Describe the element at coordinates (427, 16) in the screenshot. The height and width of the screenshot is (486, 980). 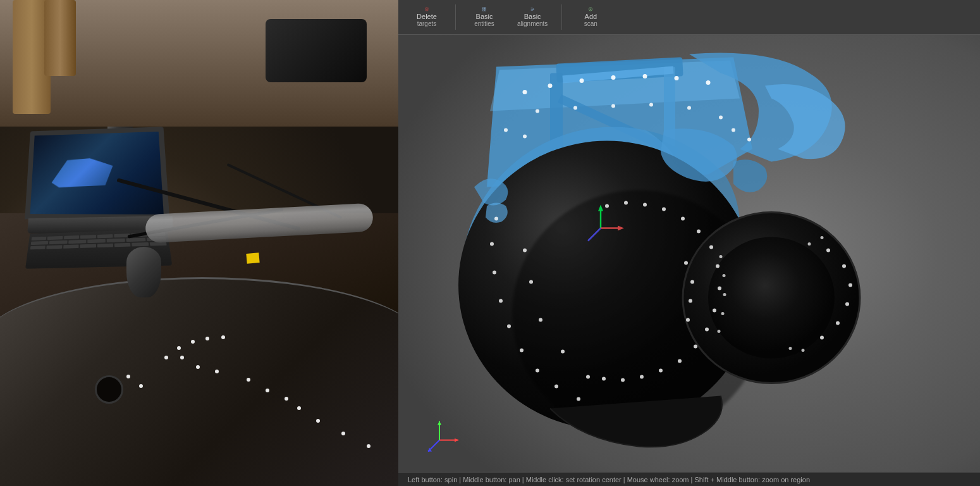
I see `delete-targets-label: Delete` at that location.